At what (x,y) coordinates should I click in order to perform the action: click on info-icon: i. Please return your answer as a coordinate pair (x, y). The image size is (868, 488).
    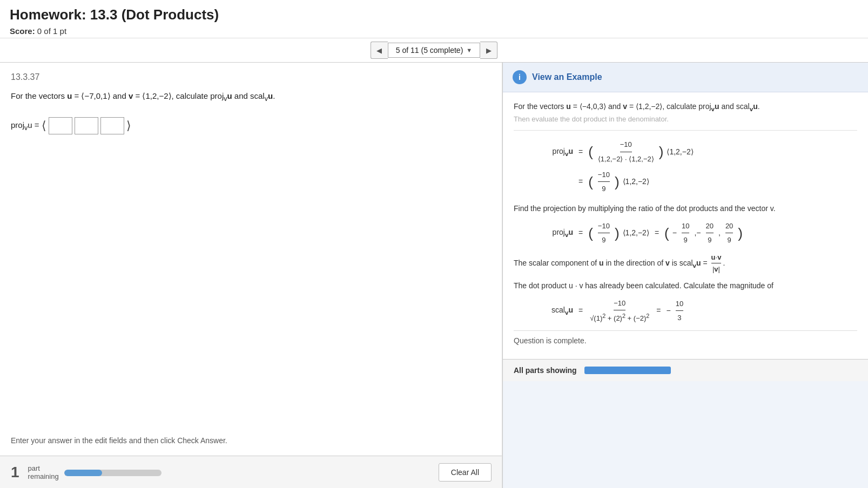
    Looking at the image, I should click on (520, 77).